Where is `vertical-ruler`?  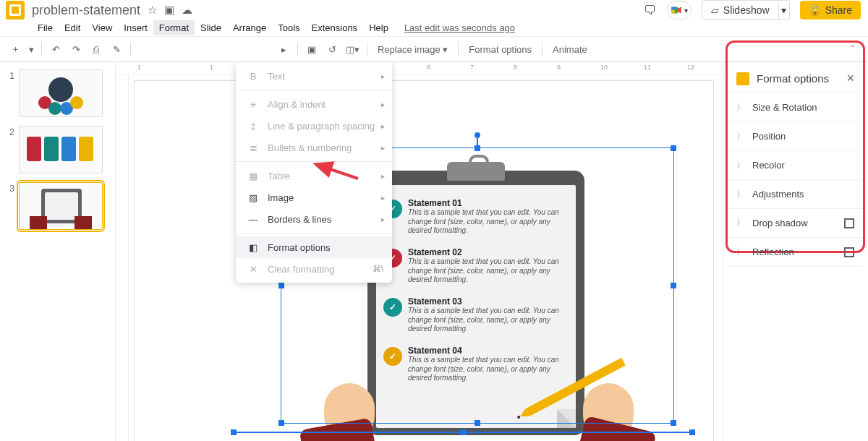 vertical-ruler is located at coordinates (122, 258).